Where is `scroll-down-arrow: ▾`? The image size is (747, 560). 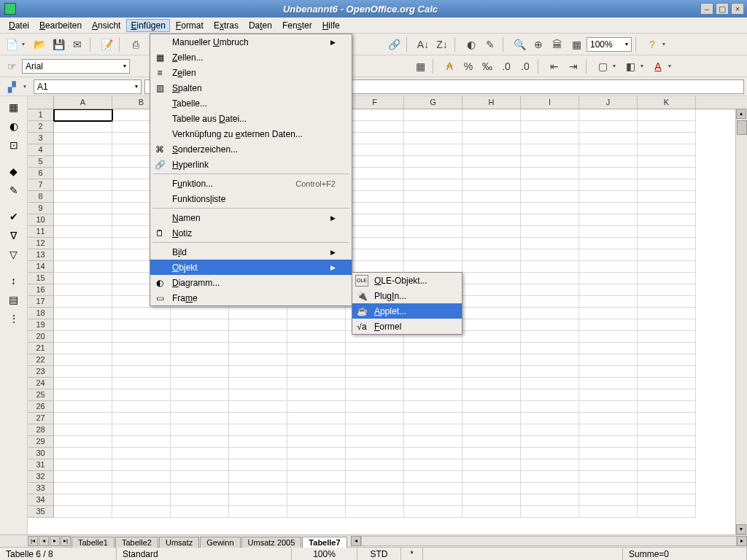
scroll-down-arrow: ▾ is located at coordinates (741, 529).